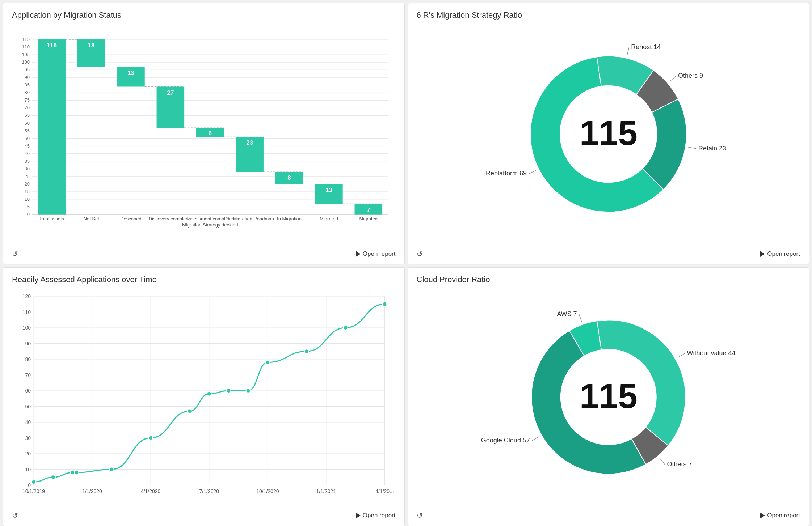 Image resolution: width=812 pixels, height=526 pixels. Describe the element at coordinates (170, 93) in the screenshot. I see `svg-text: 27` at that location.